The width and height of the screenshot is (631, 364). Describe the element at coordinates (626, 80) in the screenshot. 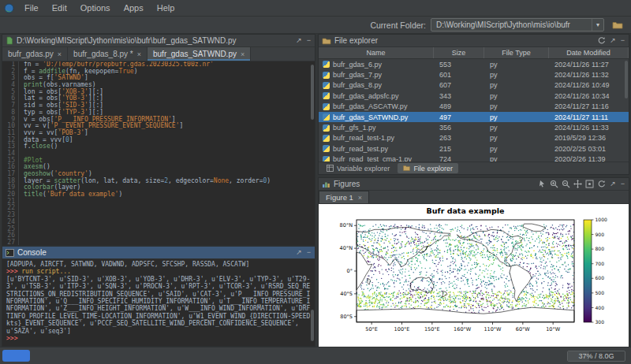

I see `file-table-scrollbar` at that location.